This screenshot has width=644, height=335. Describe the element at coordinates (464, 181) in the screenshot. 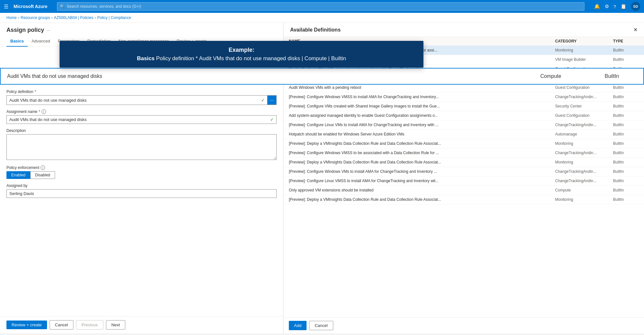

I see `table-row: [Preview]: Configure Linux VMSS to insta…` at that location.